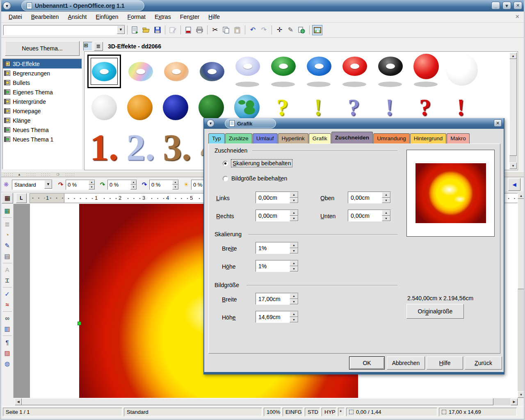 The image size is (525, 420). I want to click on export-pdf-icon, so click(189, 30).